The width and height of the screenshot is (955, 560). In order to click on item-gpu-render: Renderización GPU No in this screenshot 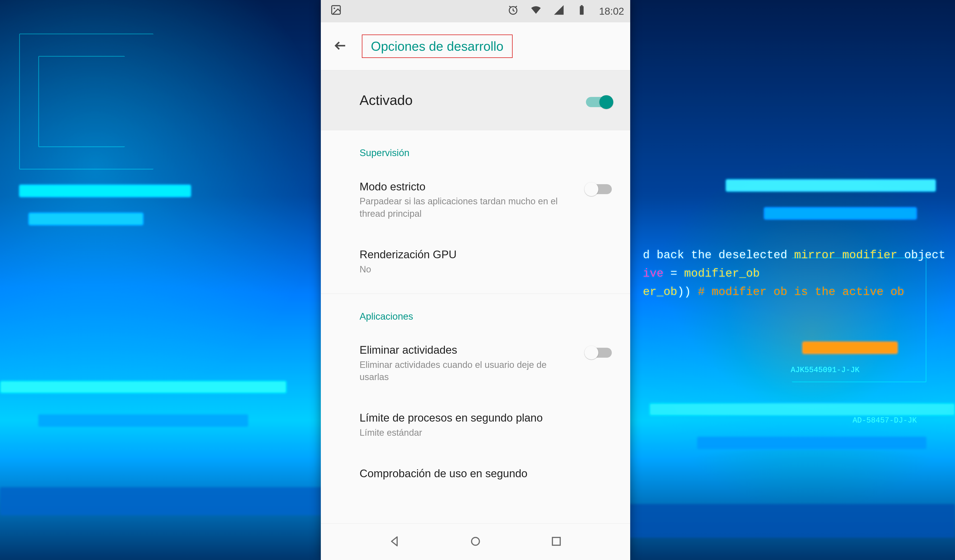, I will do `click(476, 262)`.